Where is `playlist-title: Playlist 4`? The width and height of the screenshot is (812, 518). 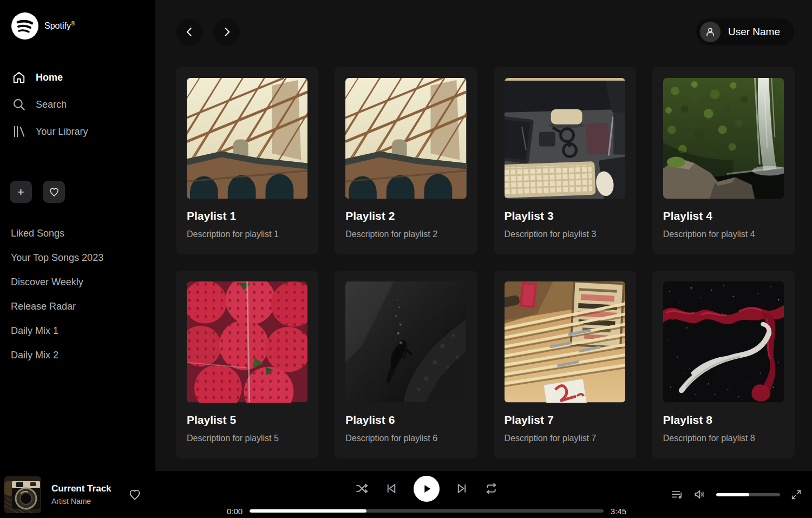 playlist-title: Playlist 4 is located at coordinates (723, 216).